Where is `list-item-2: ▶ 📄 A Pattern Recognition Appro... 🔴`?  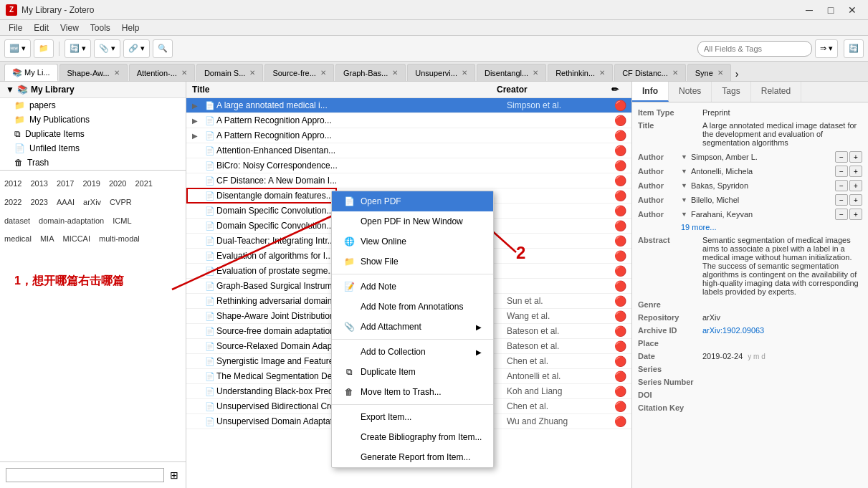 list-item-2: ▶ 📄 A Pattern Recognition Appro... 🔴 is located at coordinates (409, 136).